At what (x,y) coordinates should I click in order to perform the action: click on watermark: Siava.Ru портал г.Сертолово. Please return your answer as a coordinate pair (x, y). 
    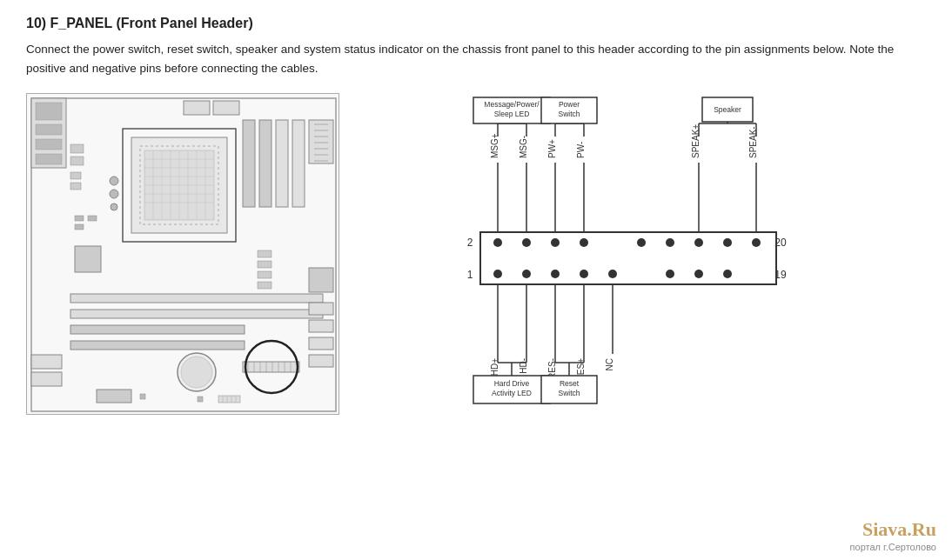
    Looking at the image, I should click on (893, 536).